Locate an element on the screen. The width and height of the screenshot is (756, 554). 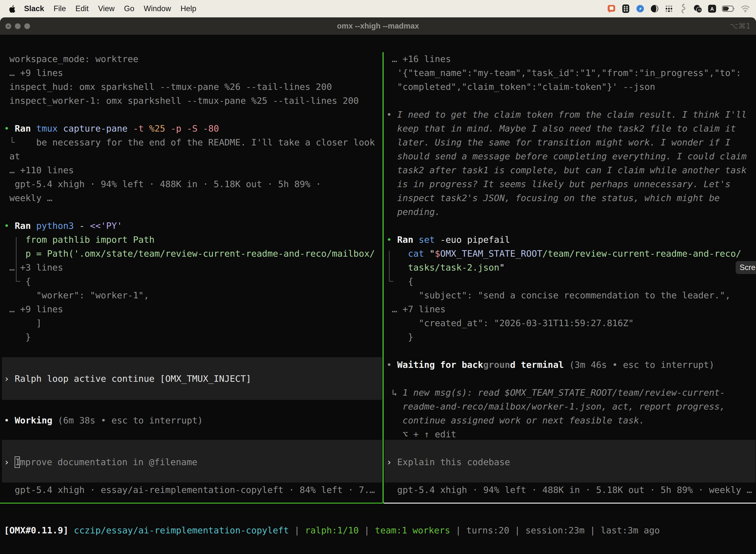
omx-status-pane: [OMX#0.11.9] cczip/essay/ai-reimplementa… is located at coordinates (379, 533).